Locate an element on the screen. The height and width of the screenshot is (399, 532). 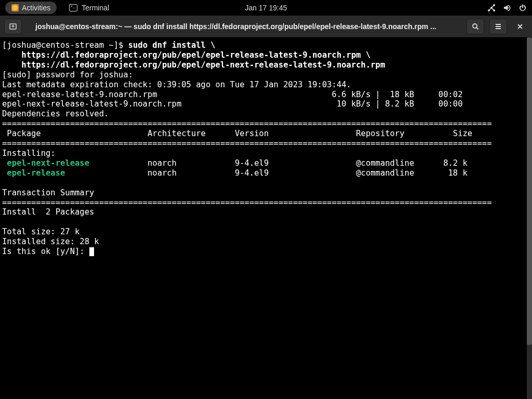
cursor is located at coordinates (91, 251).